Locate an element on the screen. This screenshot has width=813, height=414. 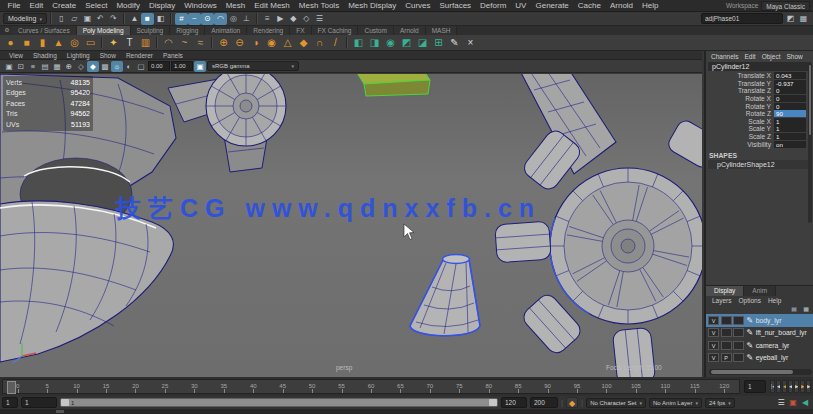
shelf-gear-icon: ⚙ is located at coordinates (7, 30).